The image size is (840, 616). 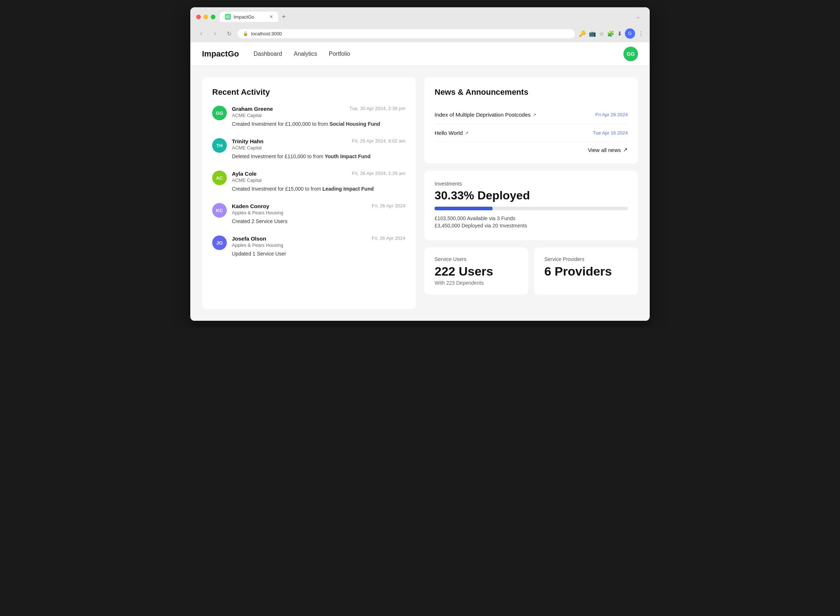 What do you see at coordinates (319, 189) in the screenshot?
I see `activity-desc: Created Investment for £15,000 to from L…` at bounding box center [319, 189].